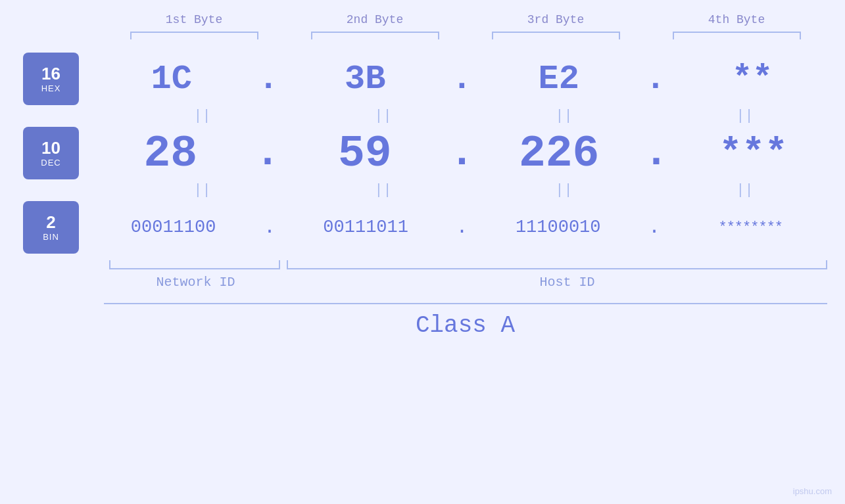  Describe the element at coordinates (195, 265) in the screenshot. I see `network-bracket` at that location.